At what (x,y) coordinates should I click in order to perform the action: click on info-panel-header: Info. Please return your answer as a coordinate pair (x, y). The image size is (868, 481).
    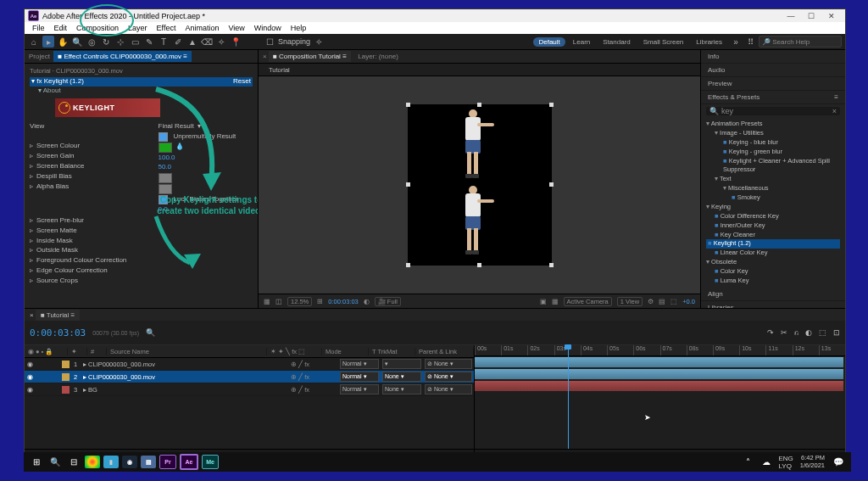
    Looking at the image, I should click on (773, 57).